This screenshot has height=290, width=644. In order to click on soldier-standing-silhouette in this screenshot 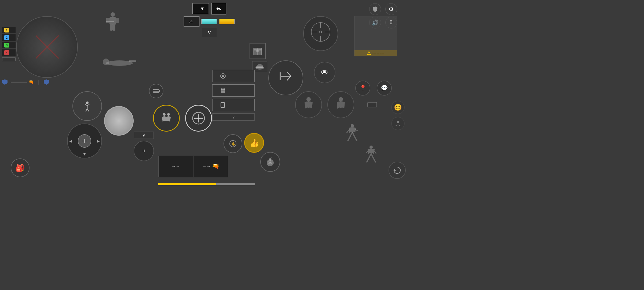, I will do `click(113, 23)`.